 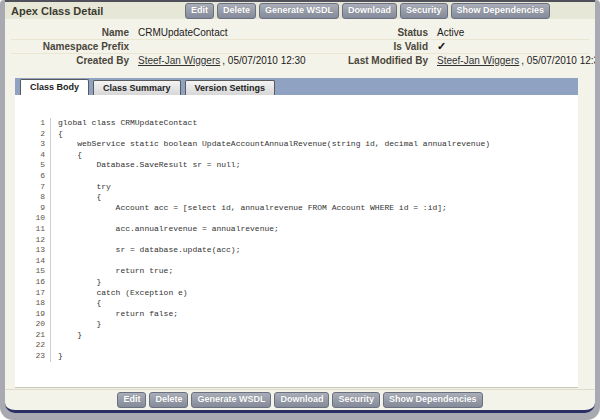 What do you see at coordinates (368, 60) in the screenshot?
I see `last-modified-by-label: Last Modified By` at bounding box center [368, 60].